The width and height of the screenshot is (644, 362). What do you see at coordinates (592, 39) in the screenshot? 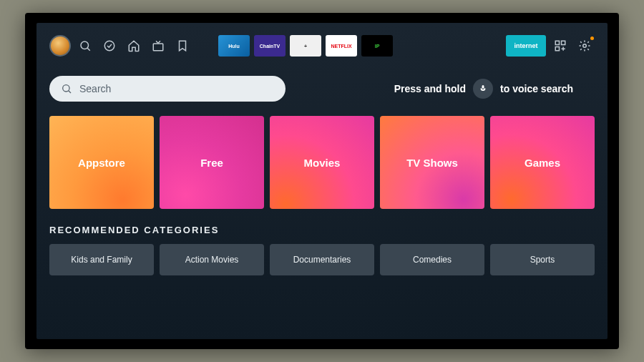
I see `notification-dot` at bounding box center [592, 39].